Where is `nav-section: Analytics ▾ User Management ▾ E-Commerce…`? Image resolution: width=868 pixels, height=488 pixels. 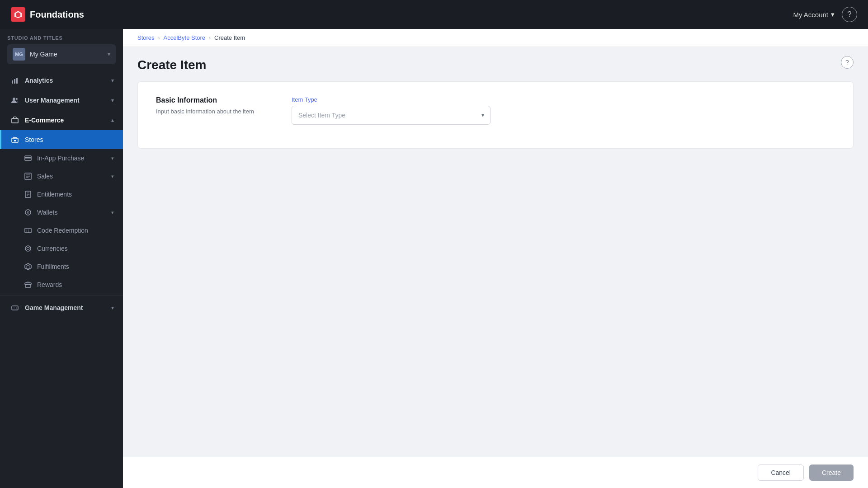
nav-section: Analytics ▾ User Management ▾ E-Commerce… is located at coordinates (61, 194).